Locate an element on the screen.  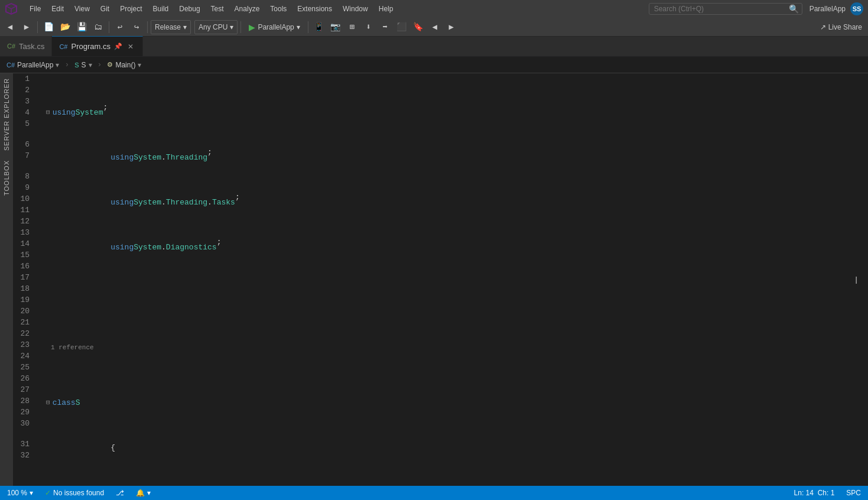
prev-bookmark-button: ◀ is located at coordinates (435, 27).